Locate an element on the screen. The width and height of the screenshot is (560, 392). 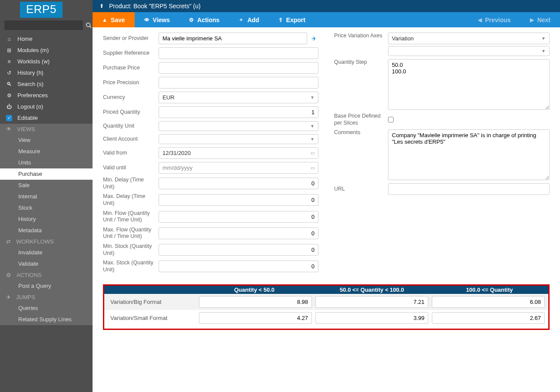
sidebar-item-sale: Sale is located at coordinates (46, 185).